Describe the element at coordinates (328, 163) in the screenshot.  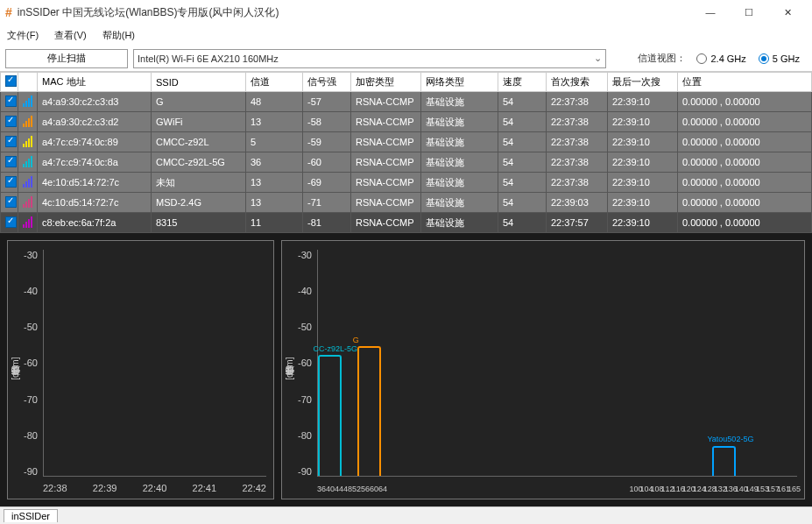
I see `cell-rssi: -60` at that location.